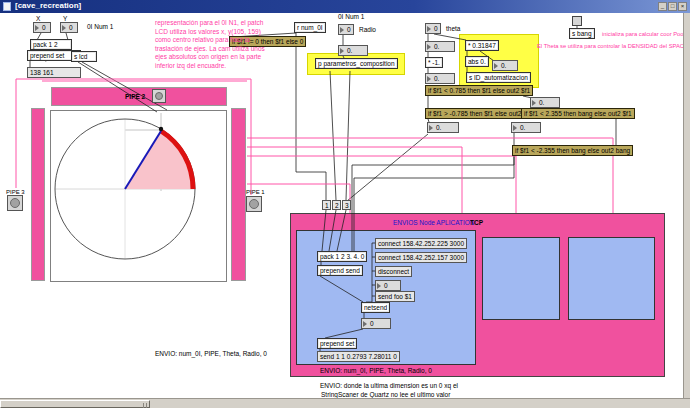 This screenshot has width=690, height=408. Describe the element at coordinates (356, 64) in the screenshot. I see `parametros-subpatch: p parametros_composition` at that location.